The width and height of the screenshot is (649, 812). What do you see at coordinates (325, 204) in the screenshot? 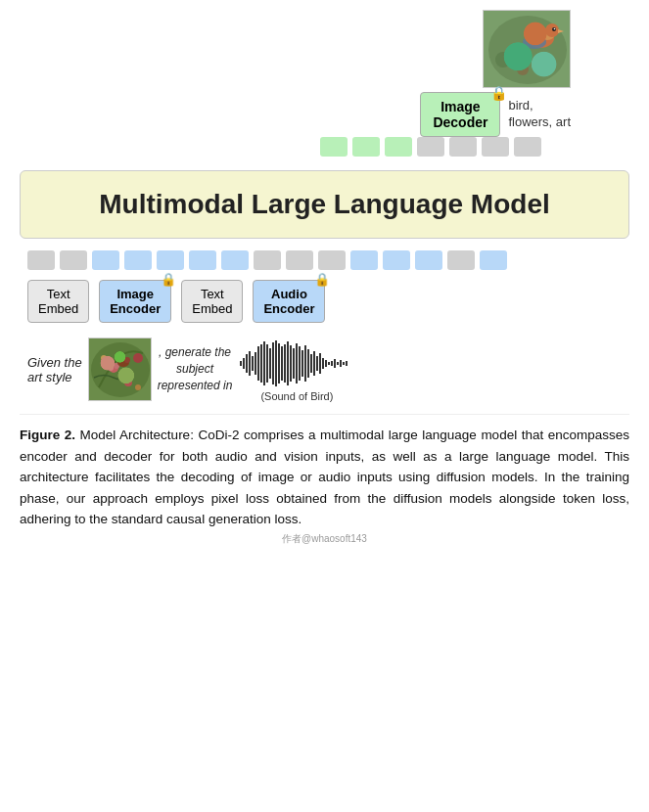
I see `mllm-section: Multimodal Large Language Model` at bounding box center [325, 204].